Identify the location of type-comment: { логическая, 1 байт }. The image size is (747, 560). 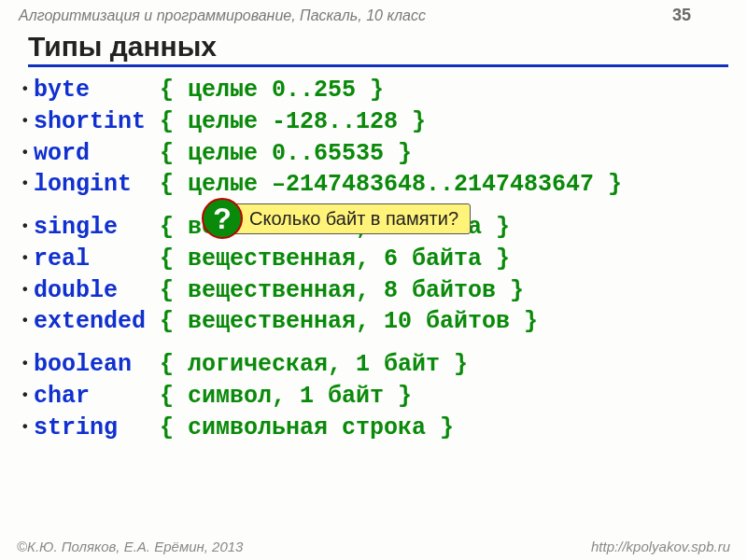
(306, 364).